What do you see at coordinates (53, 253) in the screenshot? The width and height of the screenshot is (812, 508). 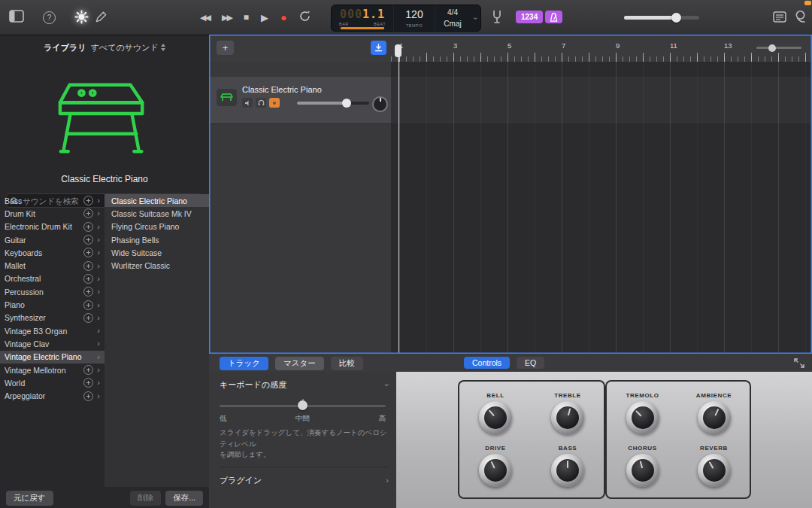 I see `category-row: Keyboards ›` at bounding box center [53, 253].